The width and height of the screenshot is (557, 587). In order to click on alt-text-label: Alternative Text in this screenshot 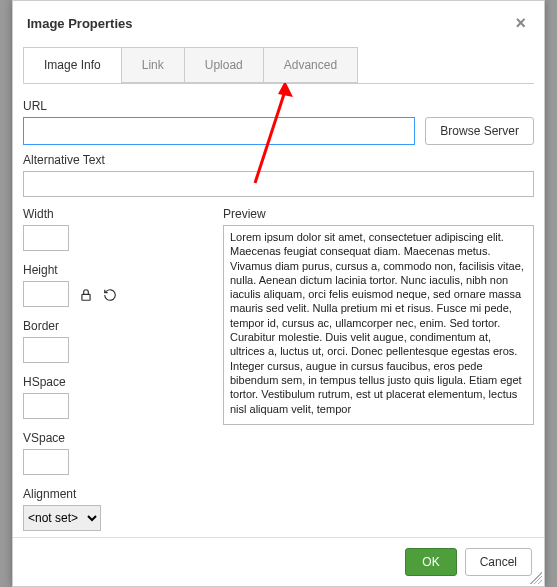, I will do `click(278, 160)`.